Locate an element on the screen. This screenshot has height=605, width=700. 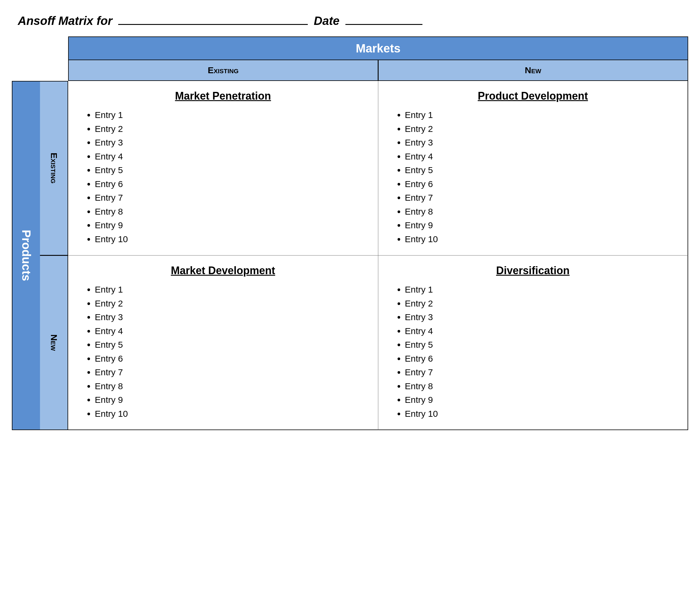
products-new-label: New is located at coordinates (54, 343).